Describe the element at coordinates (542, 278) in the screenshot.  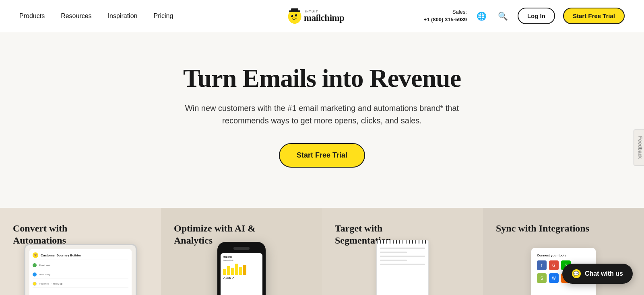
I see `shopify-icon-2: S` at that location.